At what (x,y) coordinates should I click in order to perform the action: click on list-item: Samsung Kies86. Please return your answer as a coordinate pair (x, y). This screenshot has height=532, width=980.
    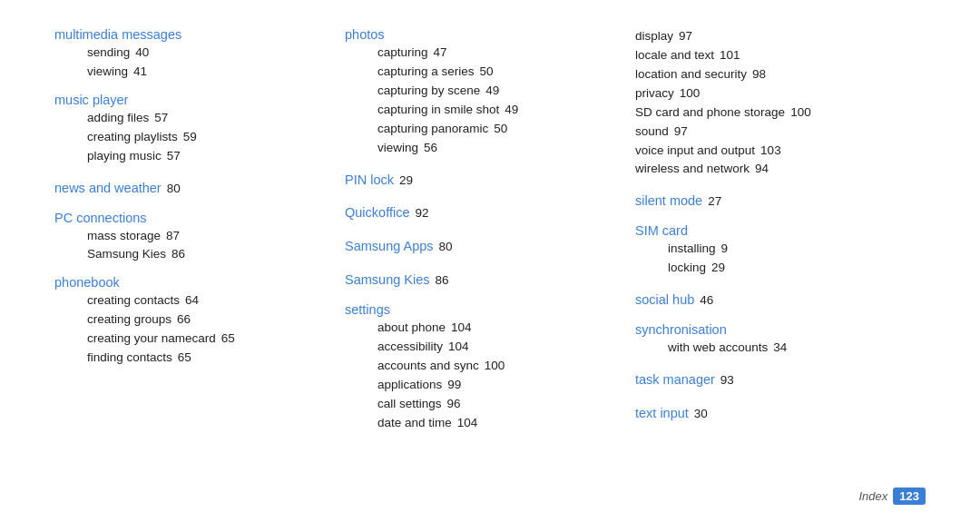
    Looking at the image, I should click on (200, 254).